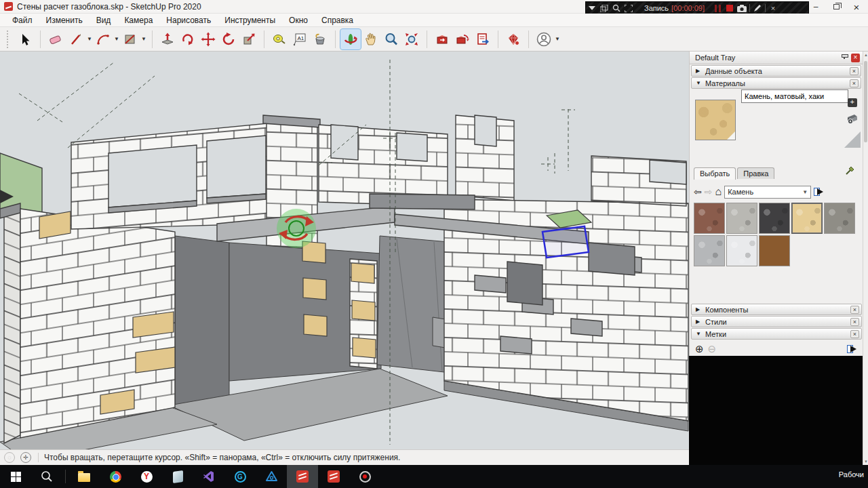 This screenshot has height=488, width=868. What do you see at coordinates (365, 476) in the screenshot?
I see `taskbar-screen-recorder` at bounding box center [365, 476].